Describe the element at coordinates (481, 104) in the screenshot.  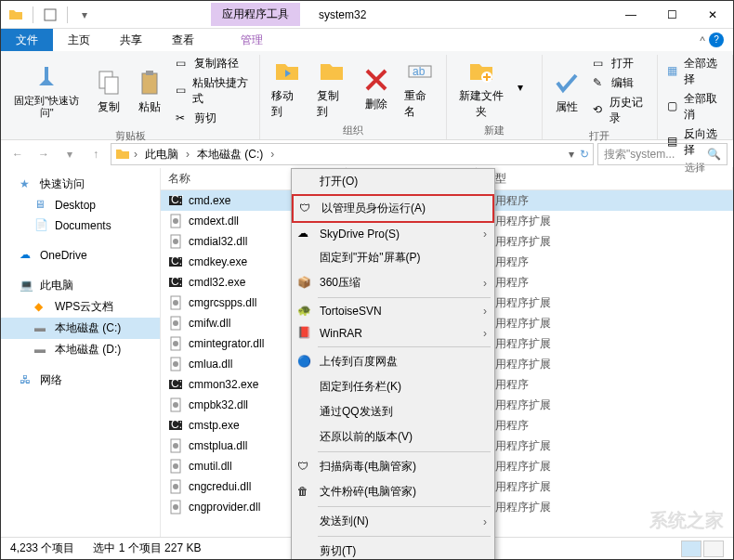
I see `newfolder-label: 新建文件夹` at that location.